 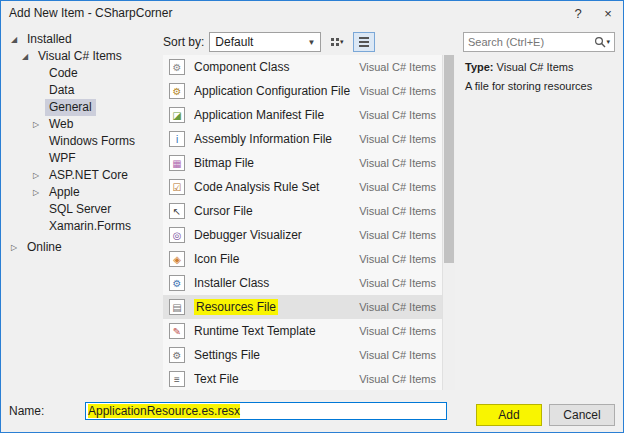 I want to click on list-item-cursor-file: ↖Cursor FileVisual C# Items, so click(x=302, y=211).